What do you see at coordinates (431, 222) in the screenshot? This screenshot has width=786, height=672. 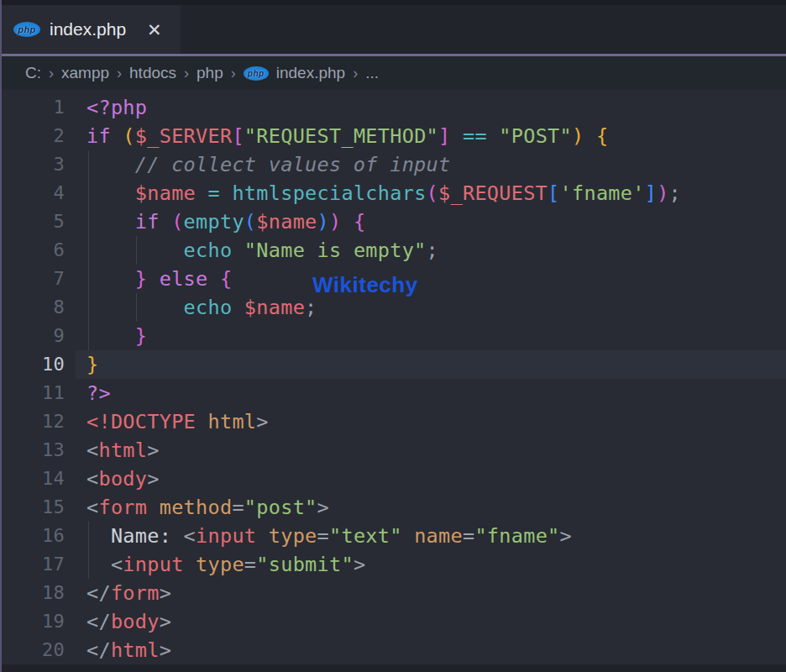 I see `code-line-content: if (empty($name)) {` at bounding box center [431, 222].